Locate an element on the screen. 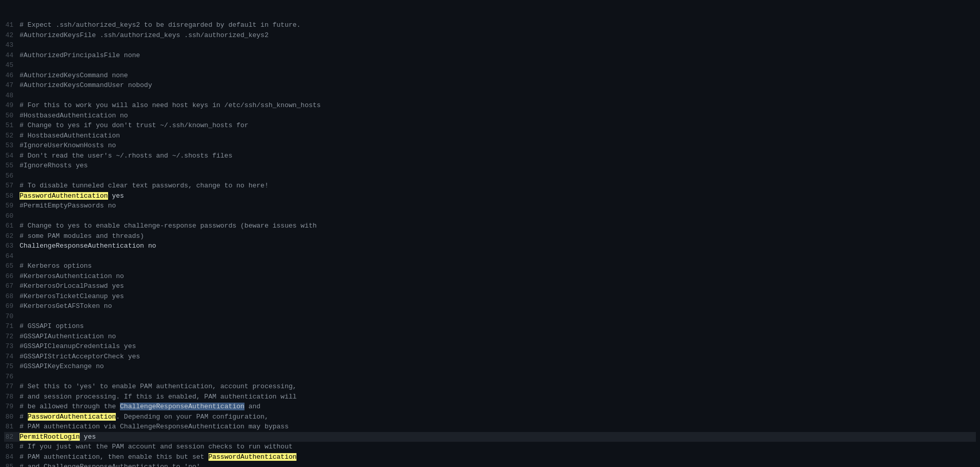  line-80: 80# PasswordAuthentication. Depending on… is located at coordinates (490, 417).